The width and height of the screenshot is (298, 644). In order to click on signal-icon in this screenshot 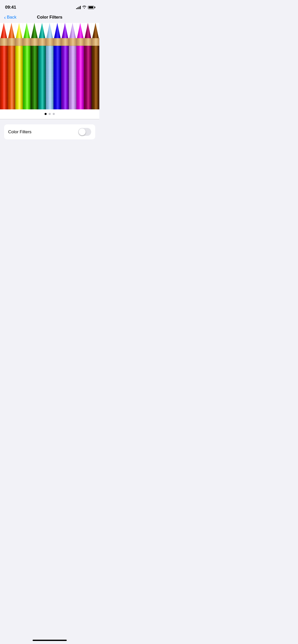, I will do `click(78, 7)`.